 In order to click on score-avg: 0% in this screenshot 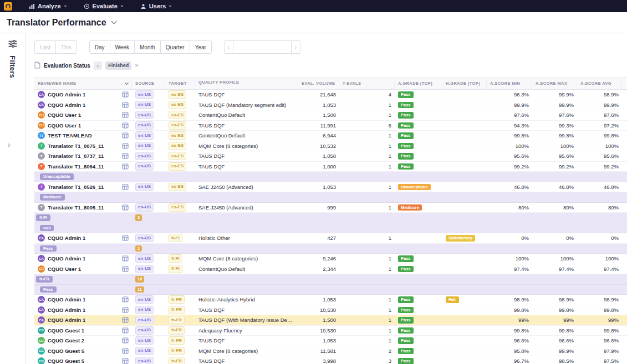, I will do `click(600, 238)`.